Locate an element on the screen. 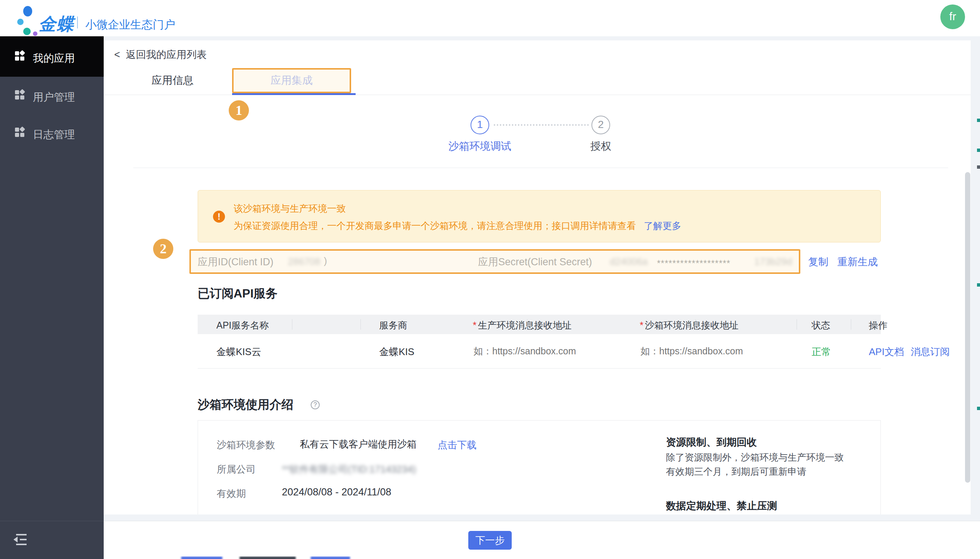  provider-cell: 金蝶KIS is located at coordinates (397, 352).